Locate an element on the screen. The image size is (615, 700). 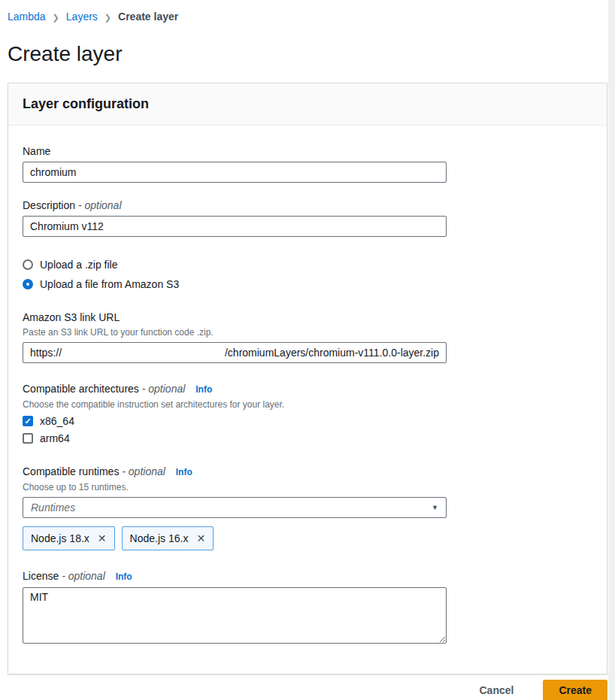
upload-source-radio-group: Upload a .zip file Upload a file from Am… is located at coordinates (307, 274).